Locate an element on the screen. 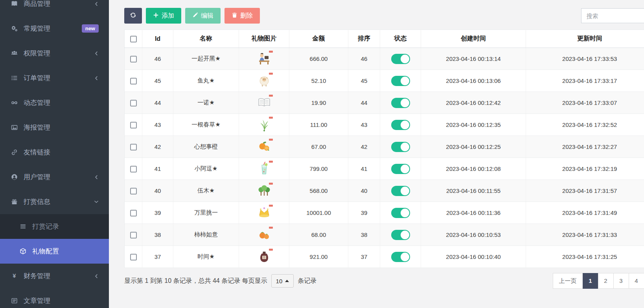 The width and height of the screenshot is (644, 308). sidebar-item-dynamic: 动态管理 is located at coordinates (54, 103).